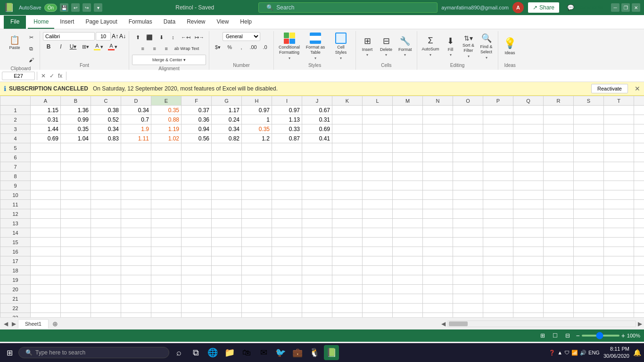 The image size is (644, 362). What do you see at coordinates (639, 129) in the screenshot?
I see `cell-u3` at bounding box center [639, 129].